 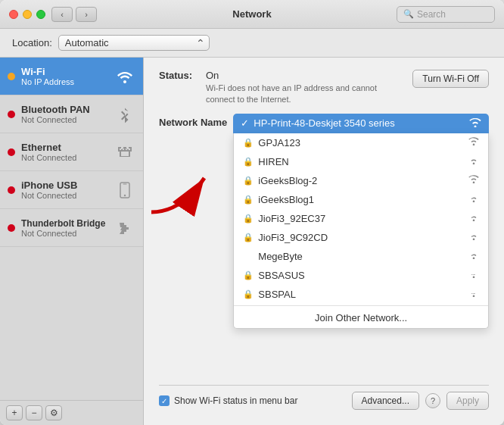 I want to click on selected-network-name: HP-Print-48-Deskjet 3540 series, so click(x=359, y=123).